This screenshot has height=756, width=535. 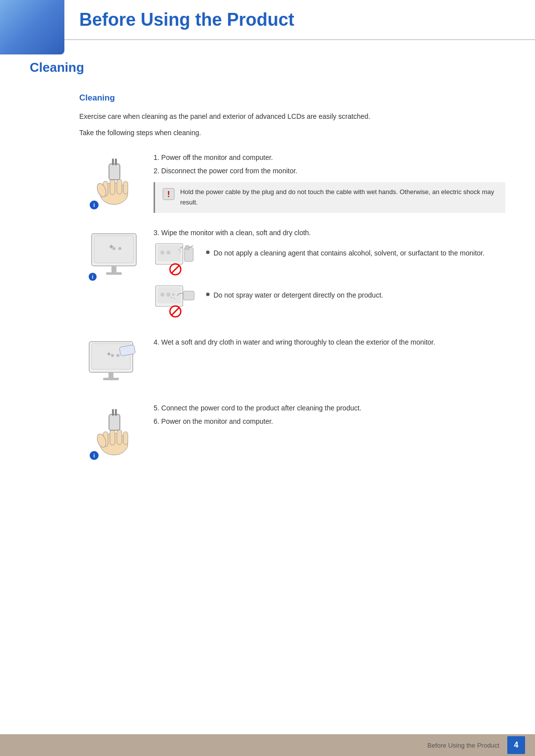 What do you see at coordinates (268, 69) in the screenshot?
I see `section-heading: Cleaning` at bounding box center [268, 69].